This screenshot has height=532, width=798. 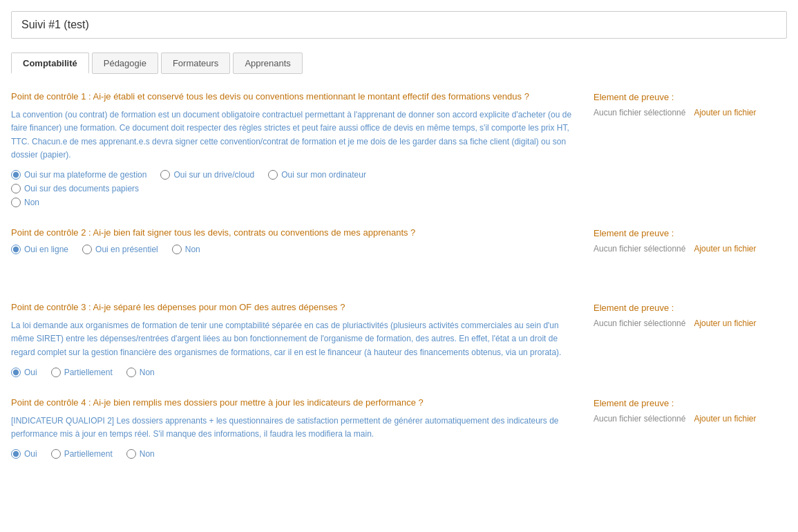 I want to click on control-2-title: Point de contrôle 2 : Ai-je bien fait si…, so click(x=292, y=233).